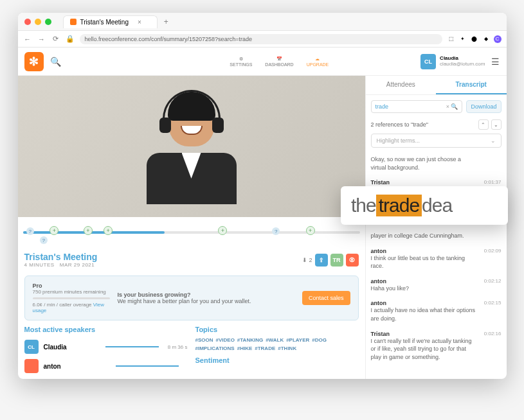 This screenshot has height=420, width=524. I want to click on upgrade-banner: Pro 750 premium minutes remaining 6.0¢ /…, so click(192, 298).